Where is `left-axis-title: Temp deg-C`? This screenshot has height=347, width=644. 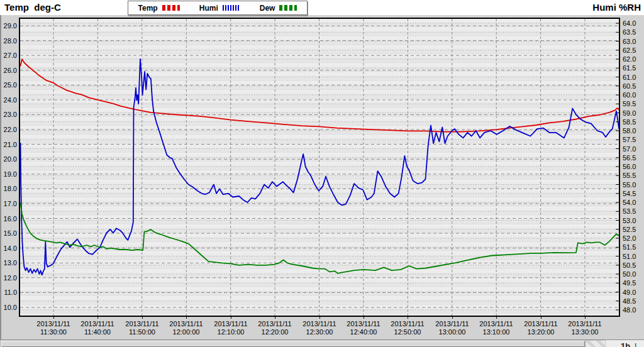
left-axis-title: Temp deg-C is located at coordinates (33, 8).